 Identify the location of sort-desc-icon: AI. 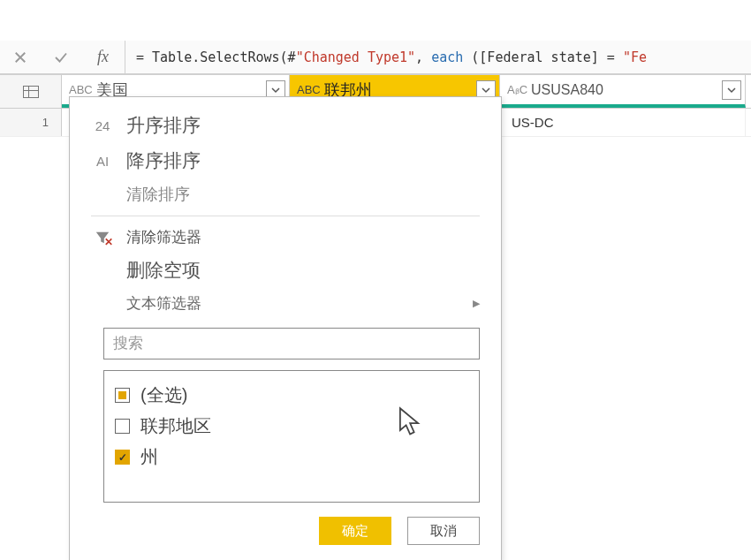
(102, 161).